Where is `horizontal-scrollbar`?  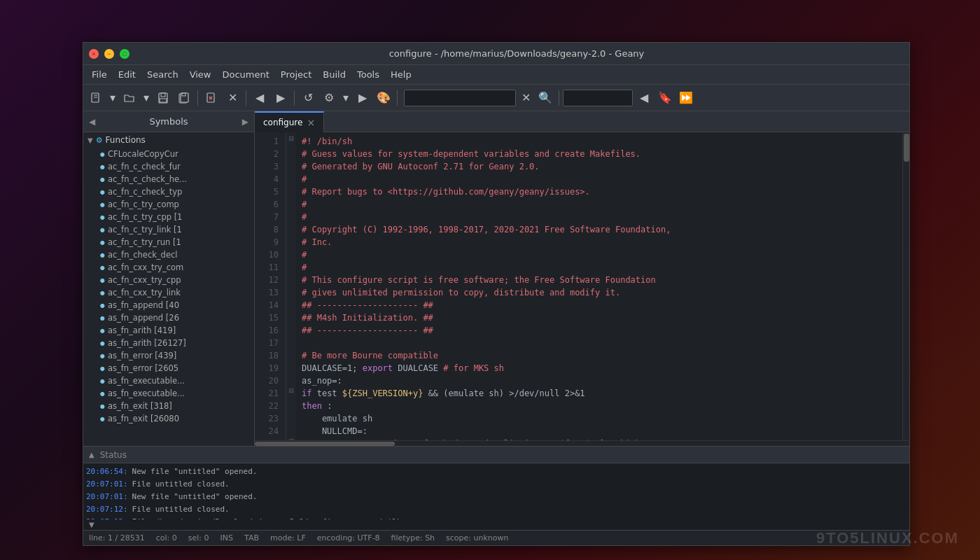
horizontal-scrollbar is located at coordinates (582, 443).